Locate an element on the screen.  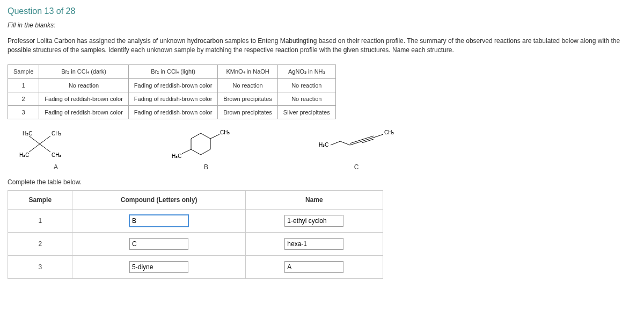
structure-c-svg: H₃C CH₃ is located at coordinates (362, 144).